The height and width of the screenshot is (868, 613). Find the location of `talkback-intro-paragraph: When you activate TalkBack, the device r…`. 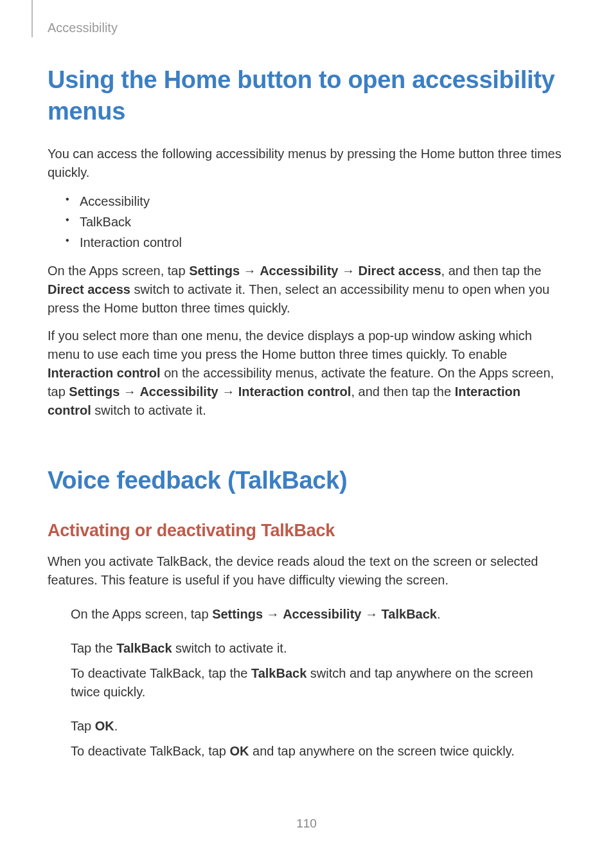

talkback-intro-paragraph: When you activate TalkBack, the device r… is located at coordinates (306, 571).